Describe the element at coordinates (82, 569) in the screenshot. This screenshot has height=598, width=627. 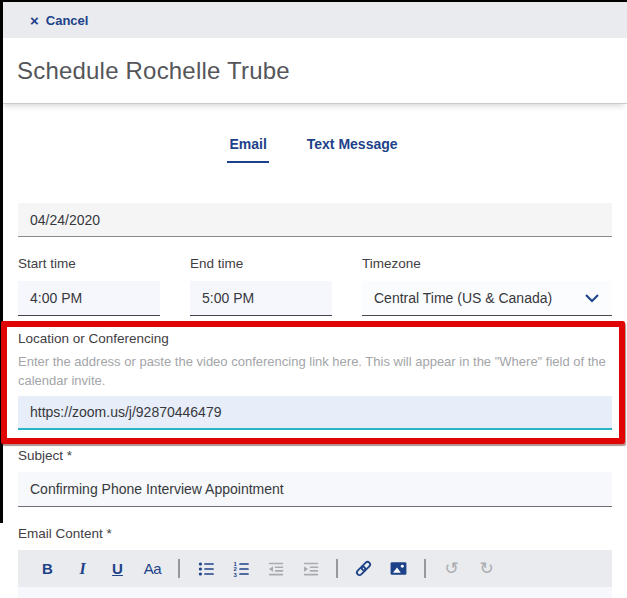
I see `italic-button: I` at that location.